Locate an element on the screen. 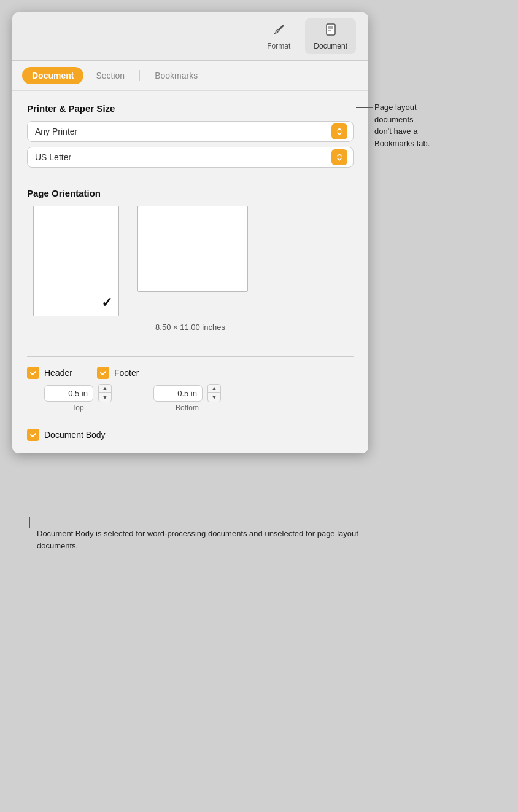  portrait-checkmark: ✓ is located at coordinates (107, 303).